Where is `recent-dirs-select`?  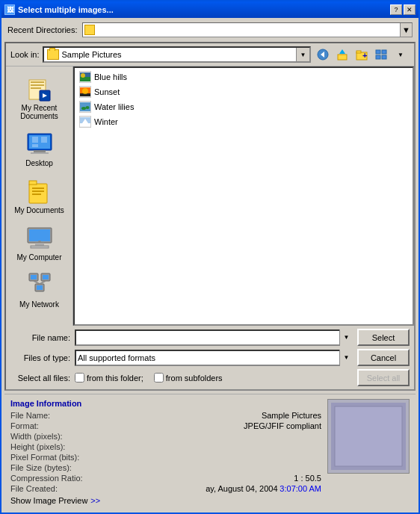 recent-dirs-select is located at coordinates (254, 30).